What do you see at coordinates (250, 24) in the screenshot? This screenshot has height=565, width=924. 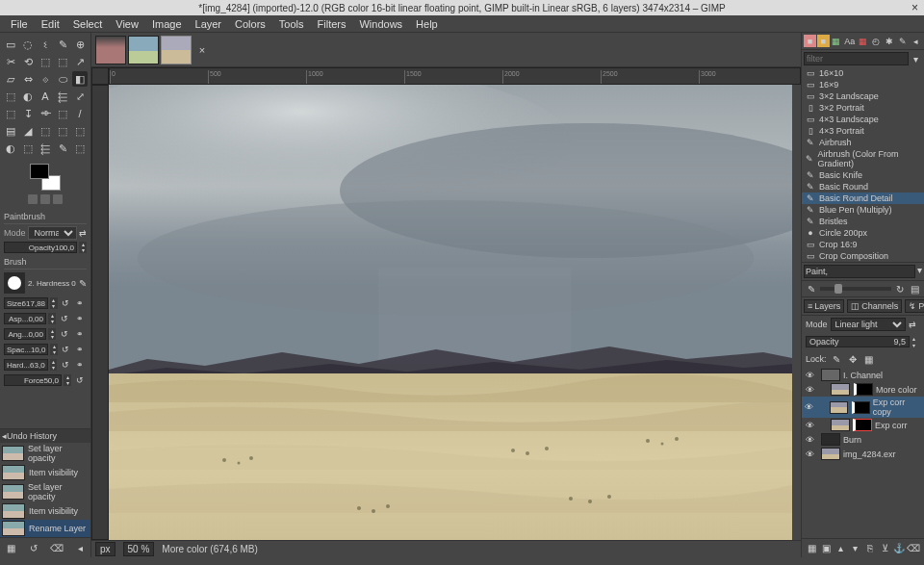 I see `menu-colors: Colors` at bounding box center [250, 24].